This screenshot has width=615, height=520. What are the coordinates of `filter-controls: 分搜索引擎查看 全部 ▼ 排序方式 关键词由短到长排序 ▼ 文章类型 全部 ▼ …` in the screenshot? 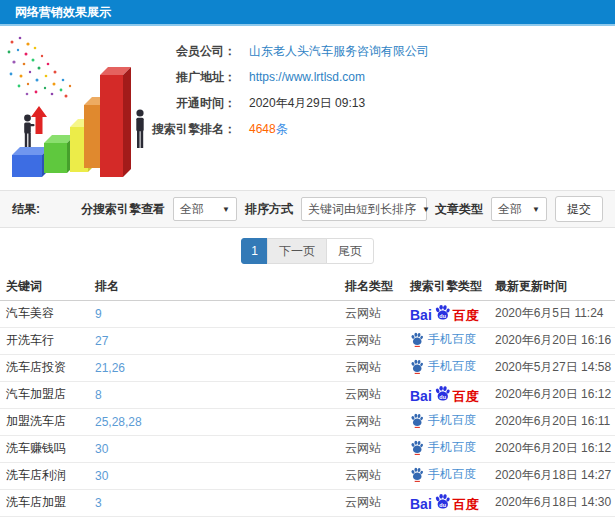 It's located at (342, 209).